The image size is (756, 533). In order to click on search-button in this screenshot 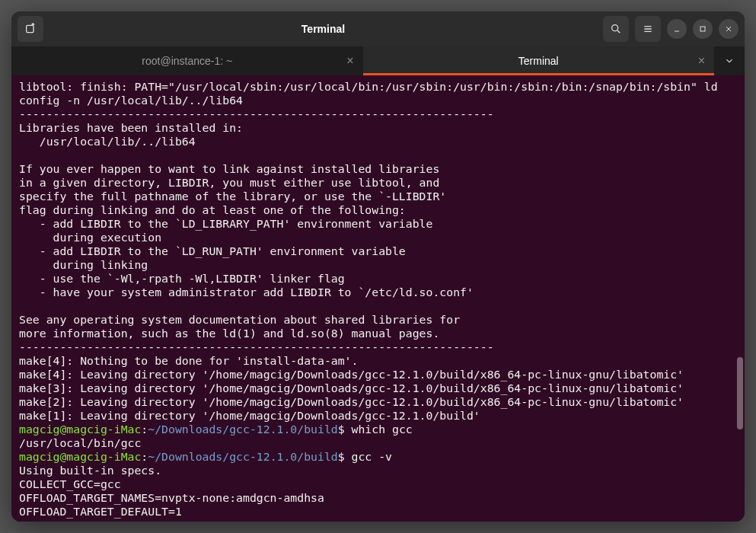, I will do `click(616, 29)`.